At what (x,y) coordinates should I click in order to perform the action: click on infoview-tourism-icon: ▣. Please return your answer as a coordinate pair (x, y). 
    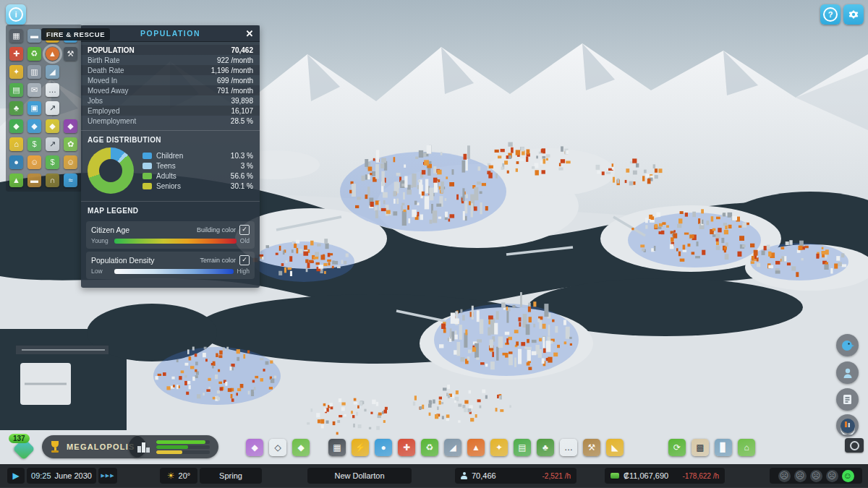
    Looking at the image, I should click on (35, 108).